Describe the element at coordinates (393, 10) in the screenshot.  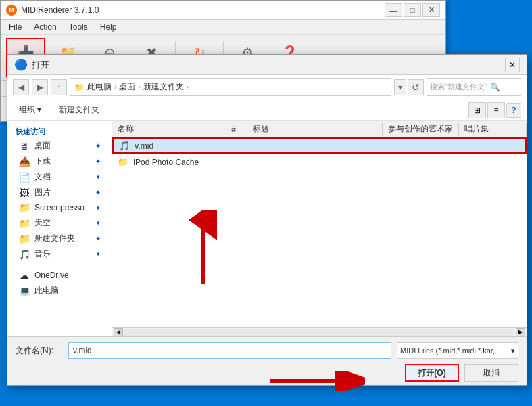
I see `minimize-button: —` at that location.